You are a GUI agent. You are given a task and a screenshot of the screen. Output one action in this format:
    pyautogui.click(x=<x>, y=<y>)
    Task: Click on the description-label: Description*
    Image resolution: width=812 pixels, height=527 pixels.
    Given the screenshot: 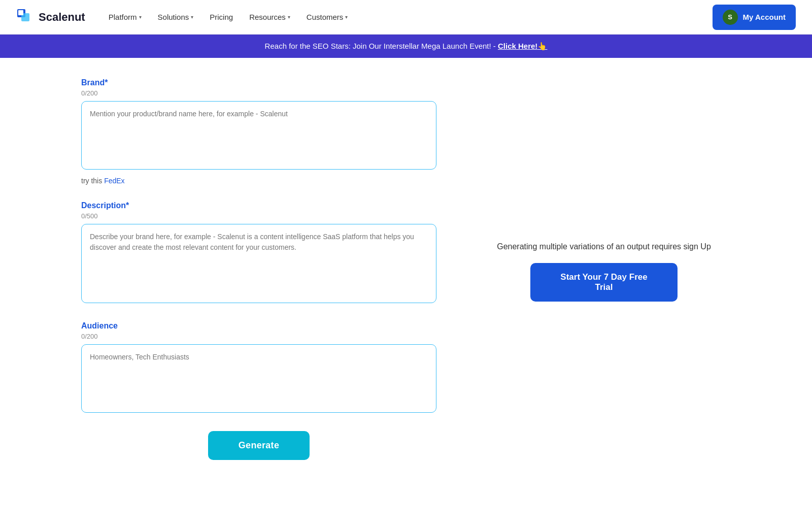 What is the action you would take?
    pyautogui.click(x=259, y=206)
    